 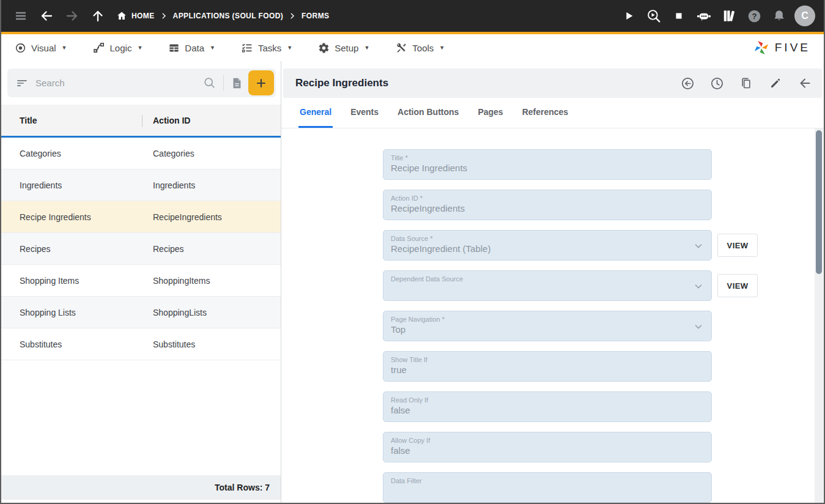 What do you see at coordinates (118, 48) in the screenshot?
I see `menu-logic: Logic ▼` at bounding box center [118, 48].